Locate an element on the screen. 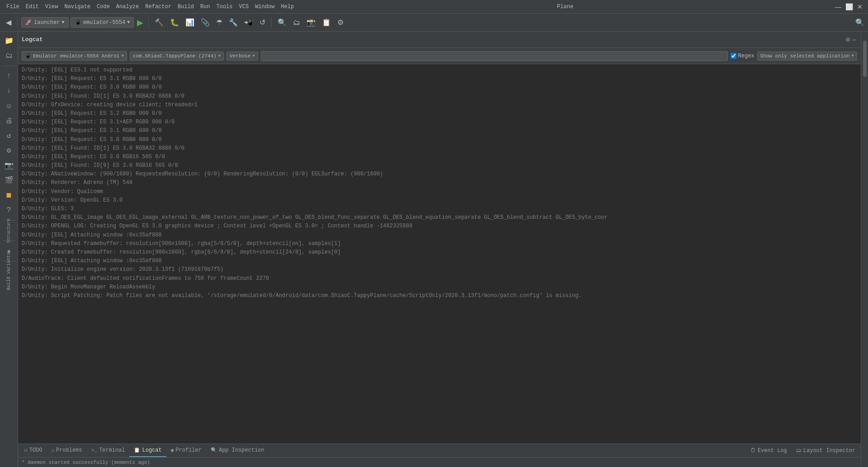  sidebar-icon-down: ↓ is located at coordinates (9, 91).